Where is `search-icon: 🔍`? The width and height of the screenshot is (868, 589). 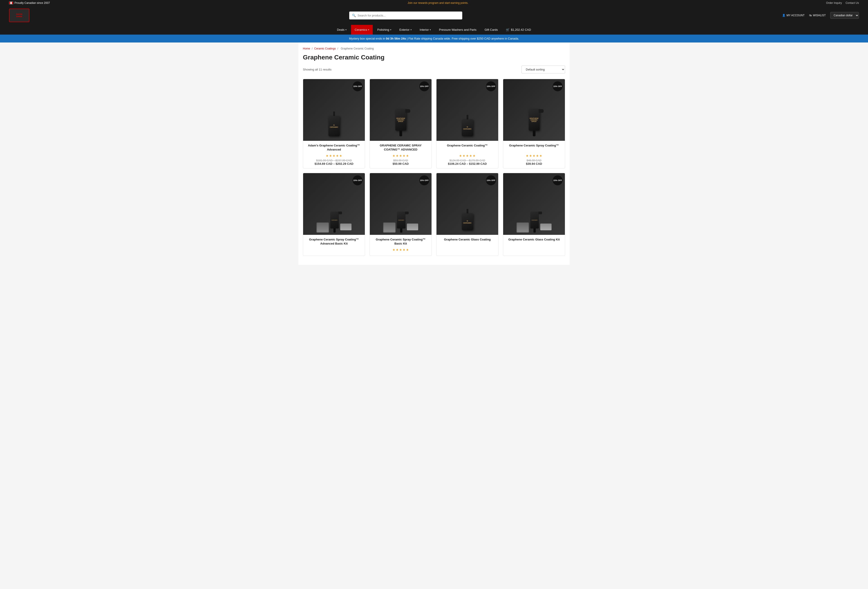 search-icon: 🔍 is located at coordinates (354, 15).